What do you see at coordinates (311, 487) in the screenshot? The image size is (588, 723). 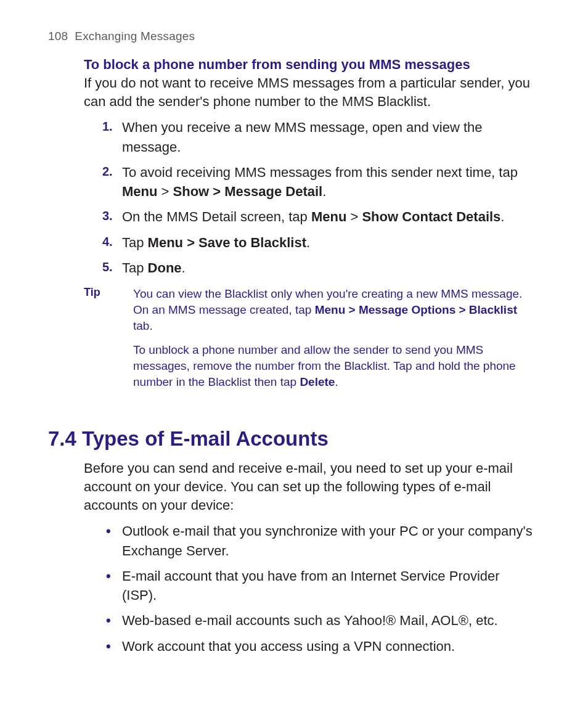 I see `intro-paragraph: Before you can send and receive e-mail, …` at bounding box center [311, 487].